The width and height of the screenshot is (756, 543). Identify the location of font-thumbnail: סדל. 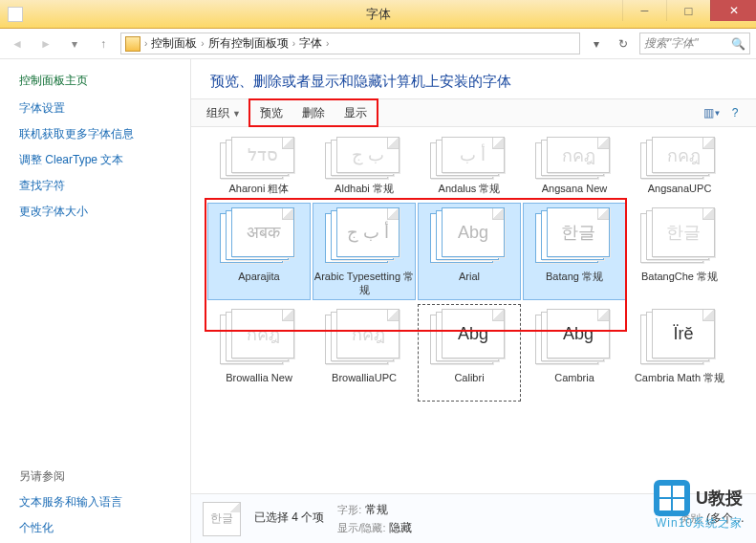
(259, 158).